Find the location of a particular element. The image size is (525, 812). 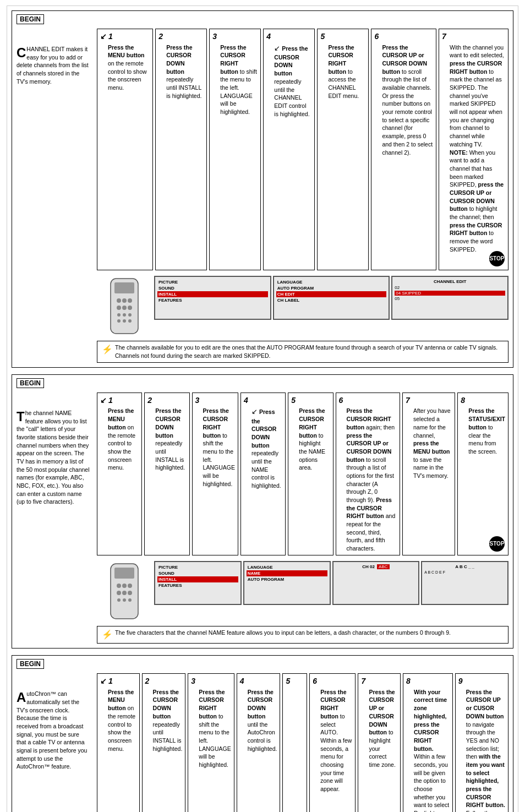

name-letters: A B C _ _ is located at coordinates (464, 567).